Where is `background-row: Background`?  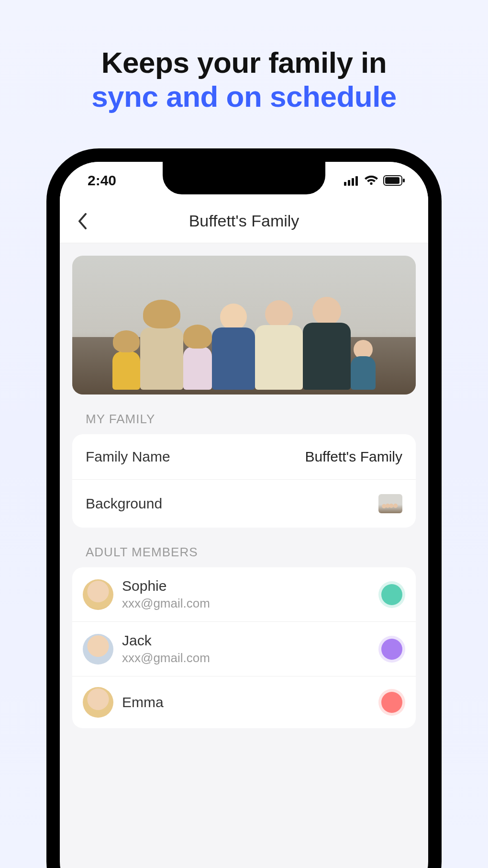
background-row: Background is located at coordinates (244, 504).